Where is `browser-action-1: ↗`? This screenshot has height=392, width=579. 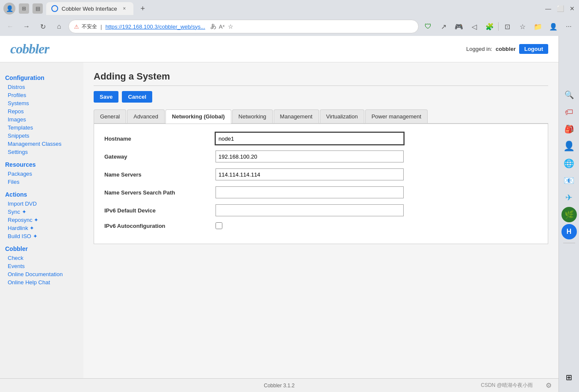 browser-action-1: ↗ is located at coordinates (443, 27).